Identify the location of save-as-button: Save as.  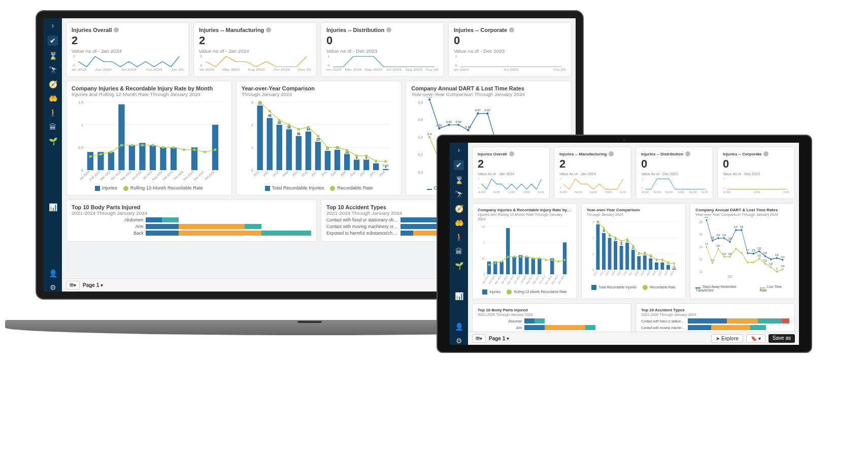
(782, 338).